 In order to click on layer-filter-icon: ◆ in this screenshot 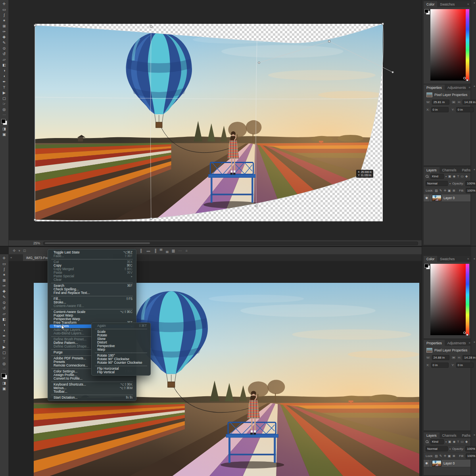, I will do `click(466, 442)`.